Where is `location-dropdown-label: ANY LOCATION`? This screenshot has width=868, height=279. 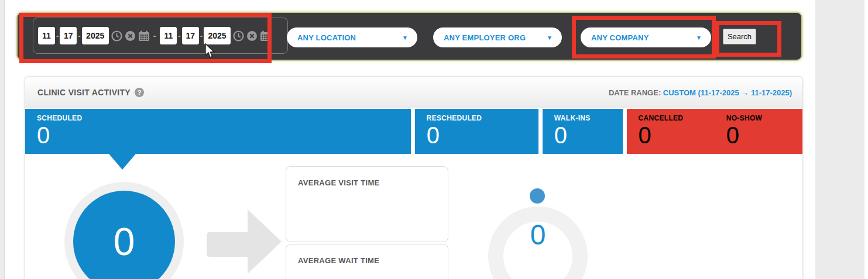 location-dropdown-label: ANY LOCATION is located at coordinates (327, 37).